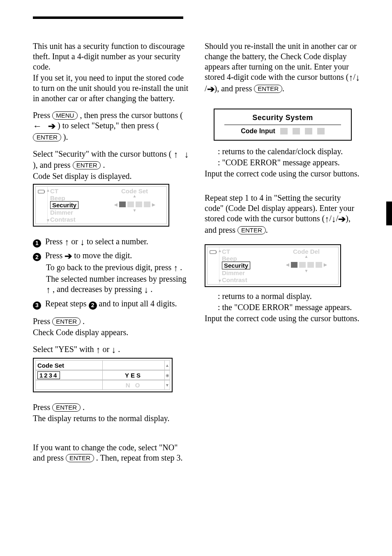  What do you see at coordinates (103, 375) in the screenshot?
I see `confirm-panel: Code Set ▲ 1234 YES ◉ N O ▼` at bounding box center [103, 375].